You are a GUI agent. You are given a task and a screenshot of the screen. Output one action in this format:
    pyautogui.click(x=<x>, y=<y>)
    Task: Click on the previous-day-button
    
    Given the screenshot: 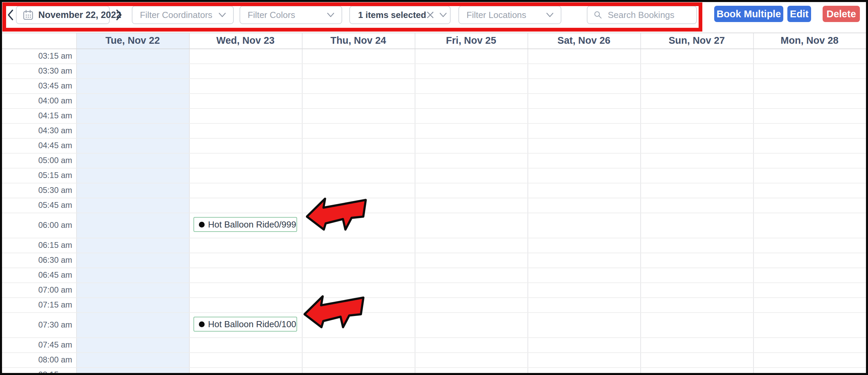 What is the action you would take?
    pyautogui.click(x=11, y=15)
    